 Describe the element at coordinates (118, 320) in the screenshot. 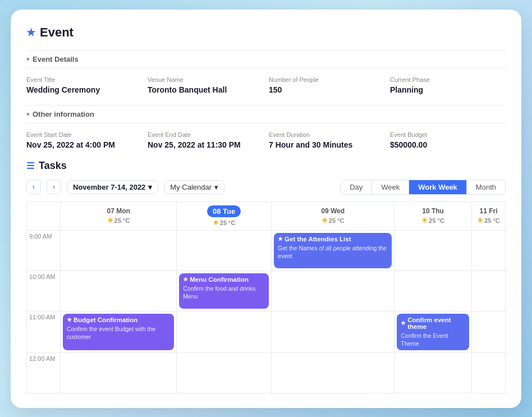

I see `task-budget-title: ★ Budget Confirmation` at that location.